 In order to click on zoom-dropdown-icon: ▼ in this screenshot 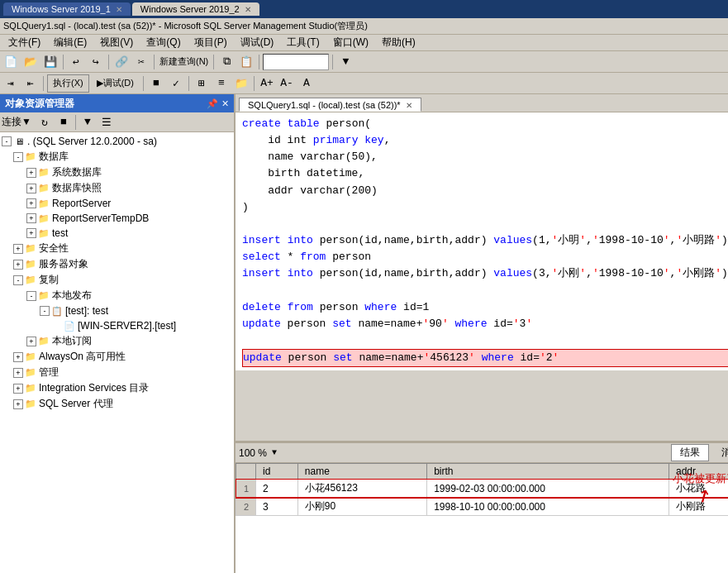, I will do `click(274, 453)`.